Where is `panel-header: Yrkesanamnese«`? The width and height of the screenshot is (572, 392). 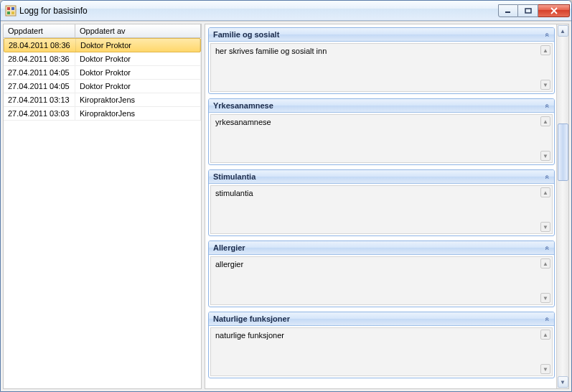 panel-header: Yrkesanamnese« is located at coordinates (382, 106).